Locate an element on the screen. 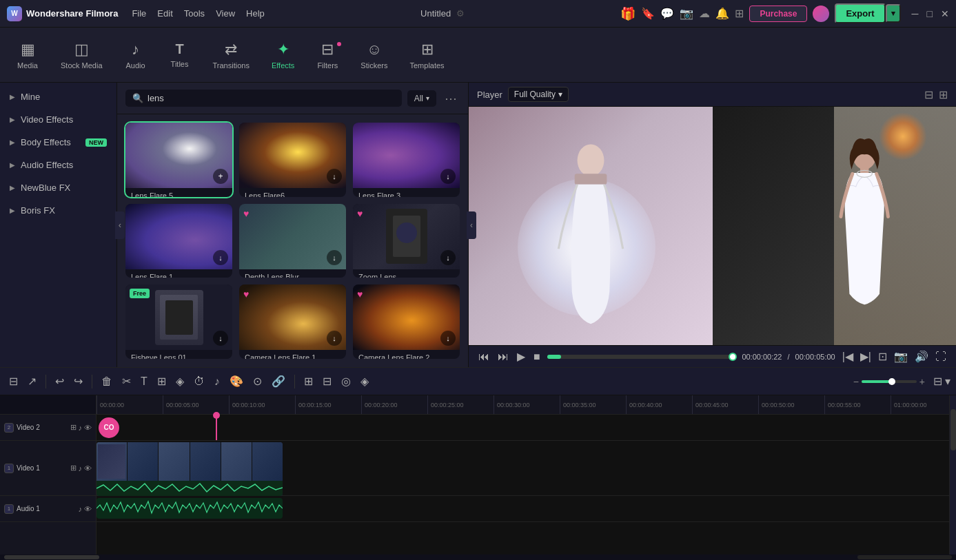  menu-file: File is located at coordinates (139, 14).